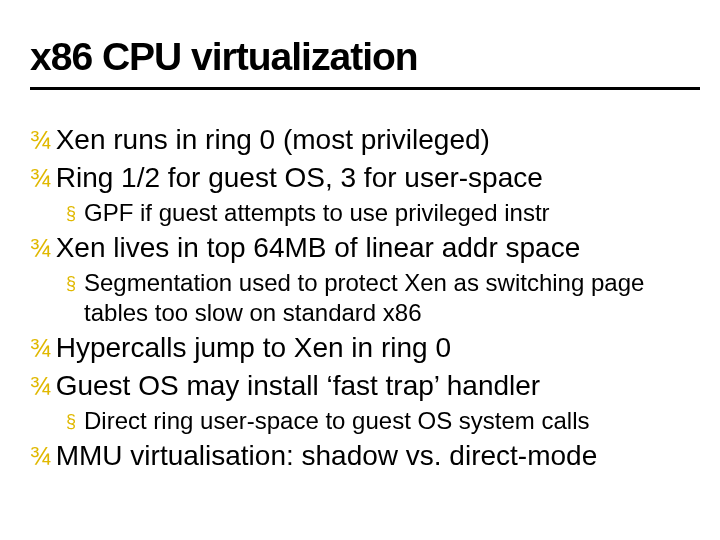  I want to click on list-subitem: § Segmentation used to protect Xen as sw…, so click(383, 298).